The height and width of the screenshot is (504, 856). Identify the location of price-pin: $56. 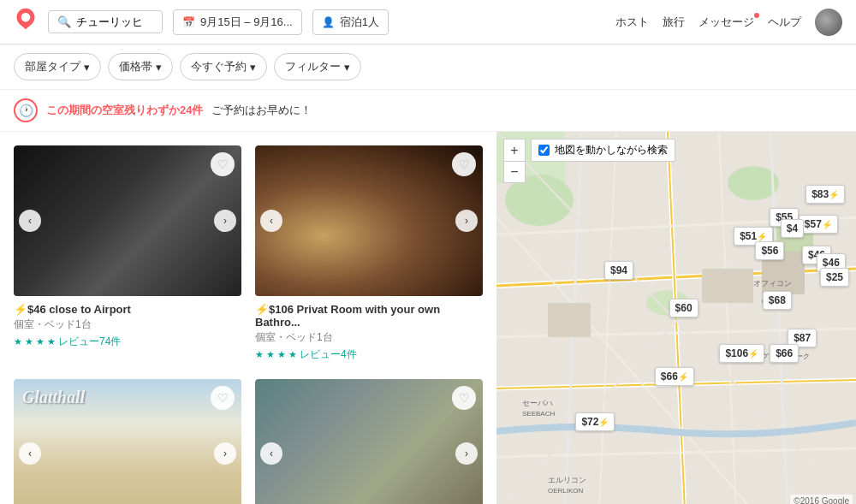
(770, 251).